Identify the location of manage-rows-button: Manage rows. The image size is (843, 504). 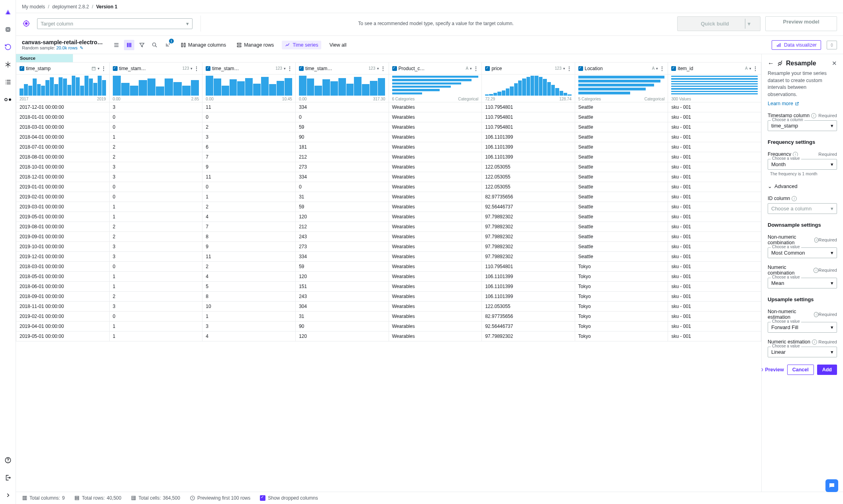
(255, 45).